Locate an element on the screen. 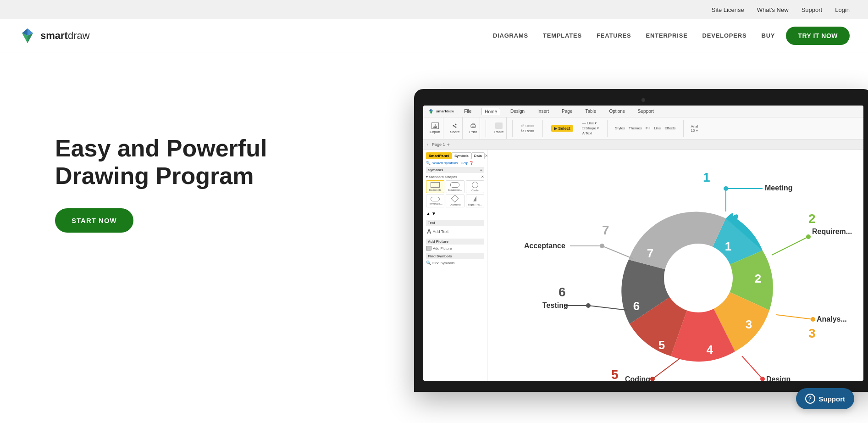  find-symbols-label: Find Symbols is located at coordinates (443, 263).